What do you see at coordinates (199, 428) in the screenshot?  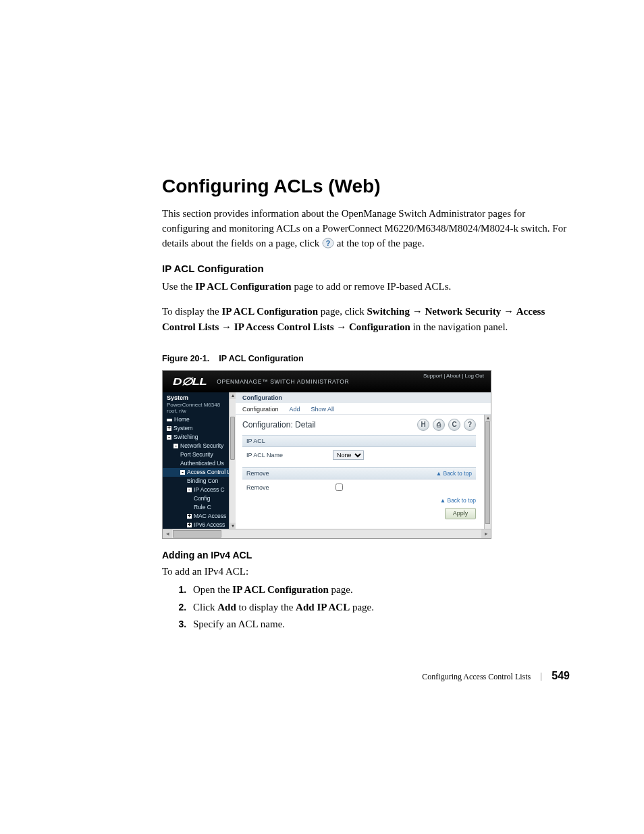 I see `sidebar-item-system: +System` at bounding box center [199, 428].